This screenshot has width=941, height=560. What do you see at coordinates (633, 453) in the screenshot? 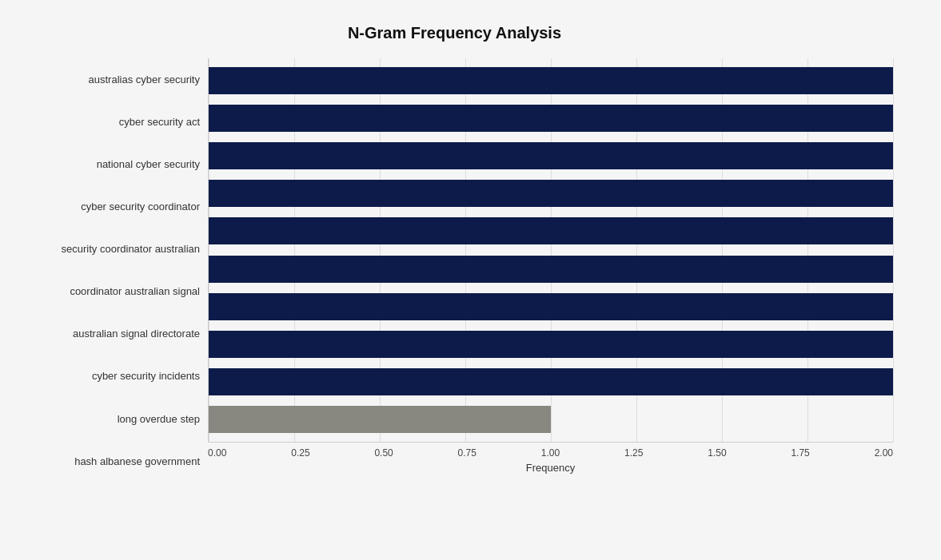
I see `x-tick: 1.25` at bounding box center [633, 453].